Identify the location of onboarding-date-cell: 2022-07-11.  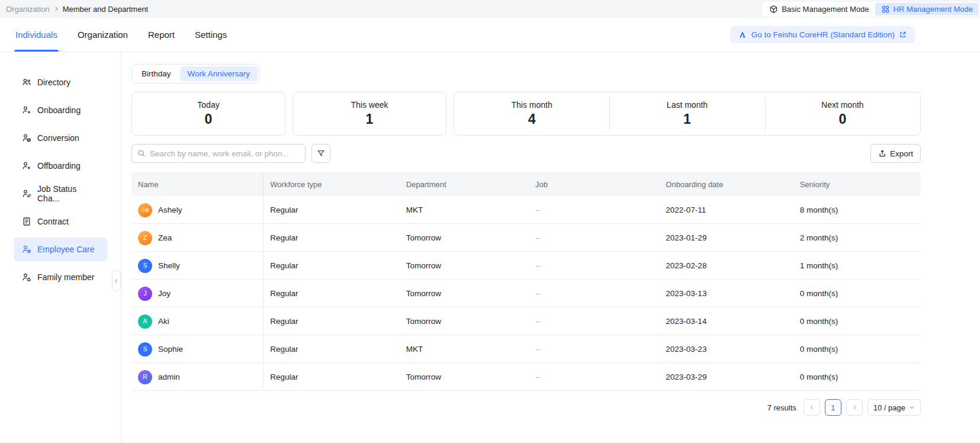
(726, 210).